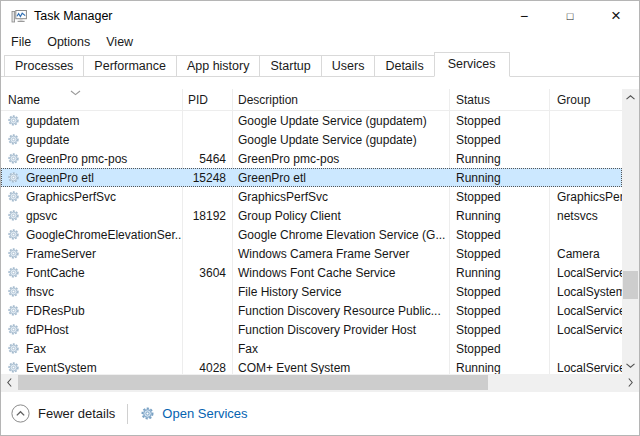 This screenshot has width=640, height=436. Describe the element at coordinates (290, 66) in the screenshot. I see `tab: Startup` at that location.